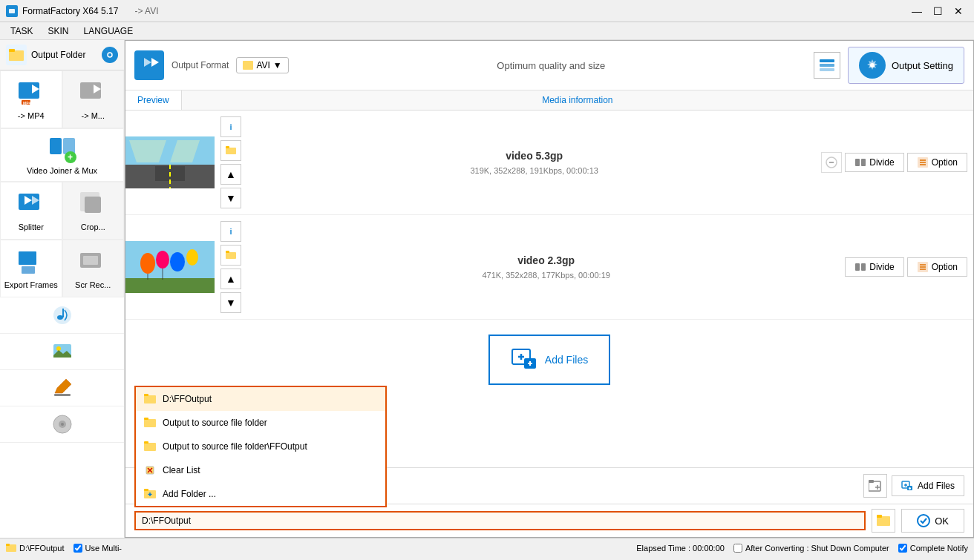  What do you see at coordinates (261, 399) in the screenshot?
I see `dropdown-item-current: D:\FFOutput` at bounding box center [261, 399].